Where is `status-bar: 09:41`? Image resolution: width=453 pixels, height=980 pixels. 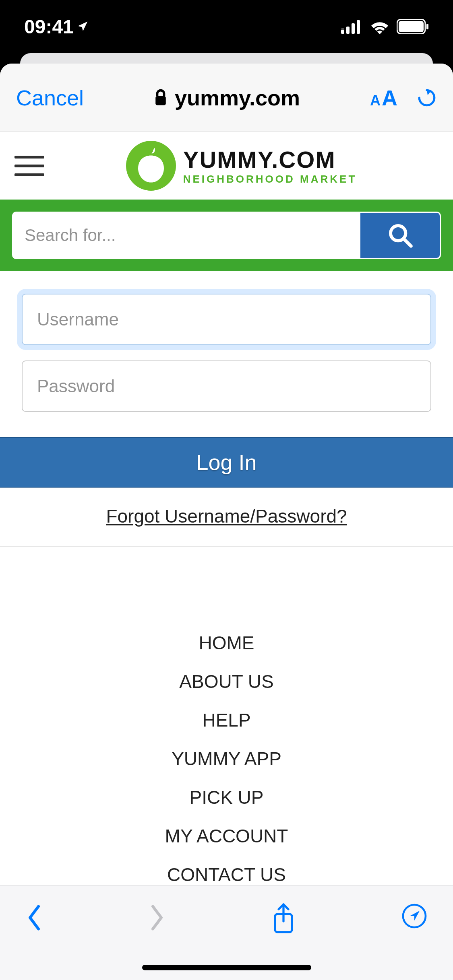
status-bar: 09:41 is located at coordinates (226, 27).